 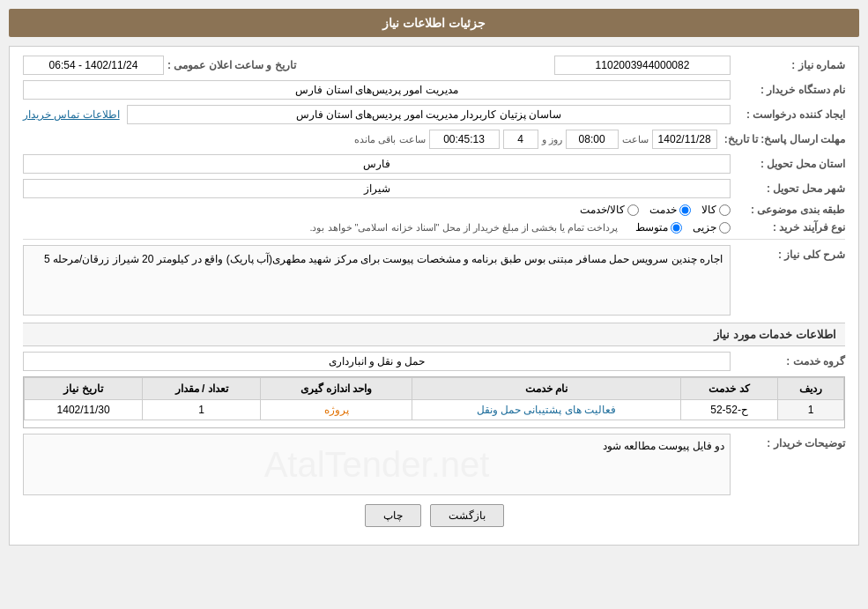 What do you see at coordinates (393, 516) in the screenshot?
I see `print-button: چاپ` at bounding box center [393, 516].